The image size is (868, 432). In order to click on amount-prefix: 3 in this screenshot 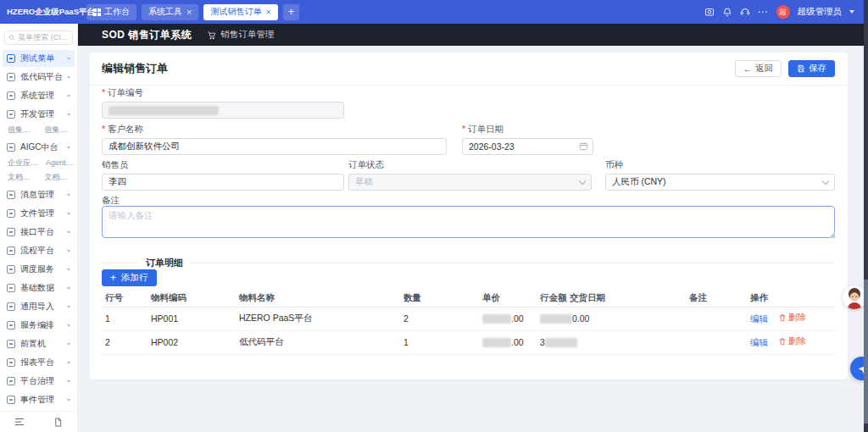, I will do `click(542, 342)`.